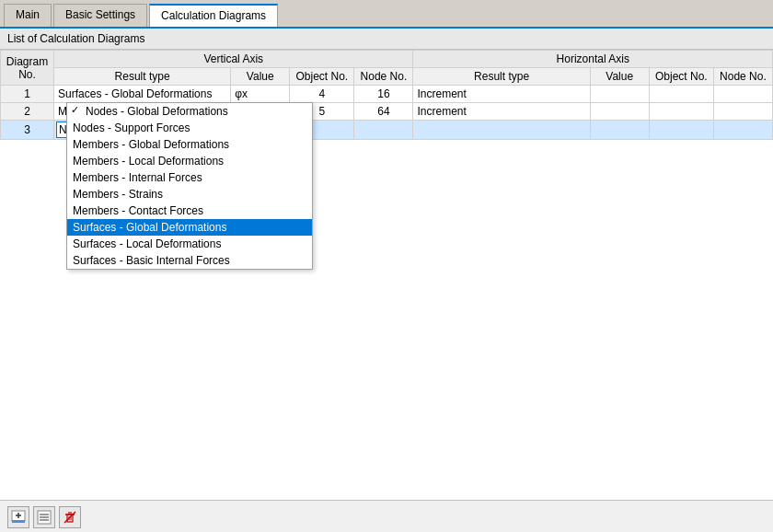 Image resolution: width=773 pixels, height=532 pixels. What do you see at coordinates (151, 145) in the screenshot?
I see `dropdown-item-label: Members - Global Deformations` at bounding box center [151, 145].